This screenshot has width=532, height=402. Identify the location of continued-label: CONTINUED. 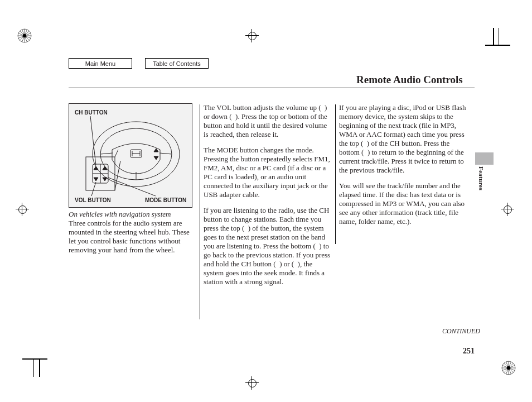
(461, 332).